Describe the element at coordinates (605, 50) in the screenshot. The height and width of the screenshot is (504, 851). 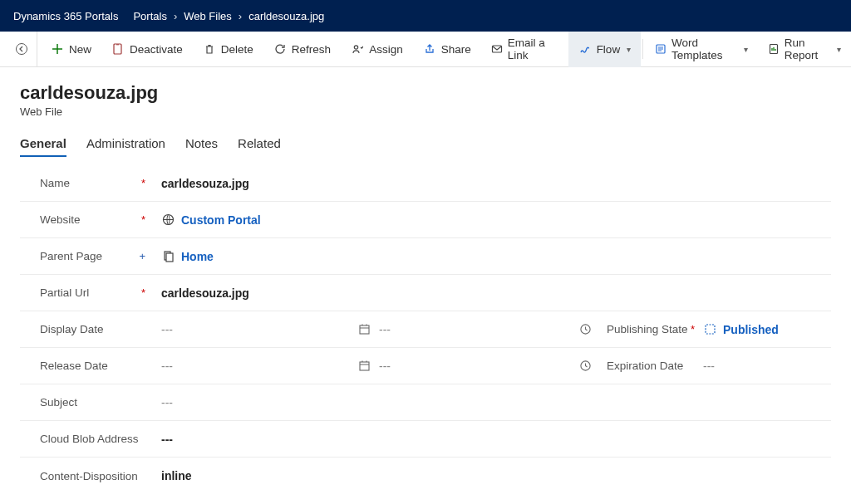
I see `flow-button: Flow ▾` at that location.